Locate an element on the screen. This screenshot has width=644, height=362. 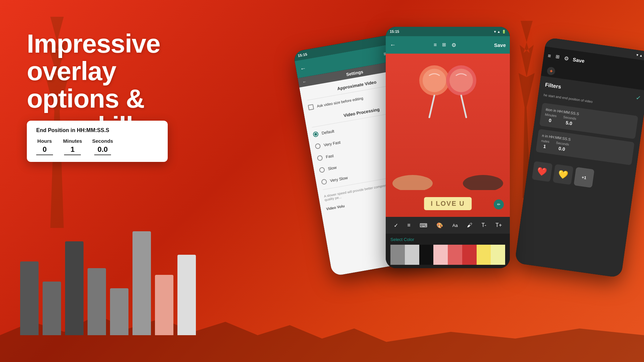
color-palette-icon: 🎨 is located at coordinates (440, 225).